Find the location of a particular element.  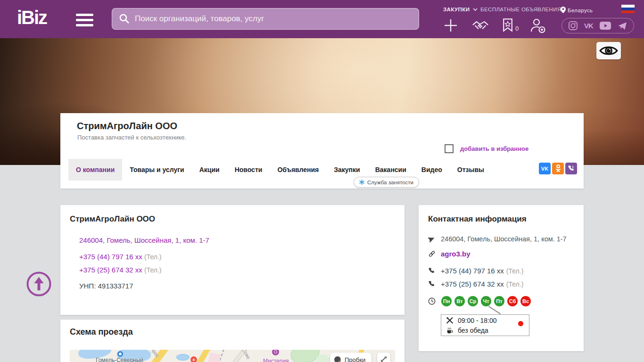

scroll-to-top-button is located at coordinates (39, 284).